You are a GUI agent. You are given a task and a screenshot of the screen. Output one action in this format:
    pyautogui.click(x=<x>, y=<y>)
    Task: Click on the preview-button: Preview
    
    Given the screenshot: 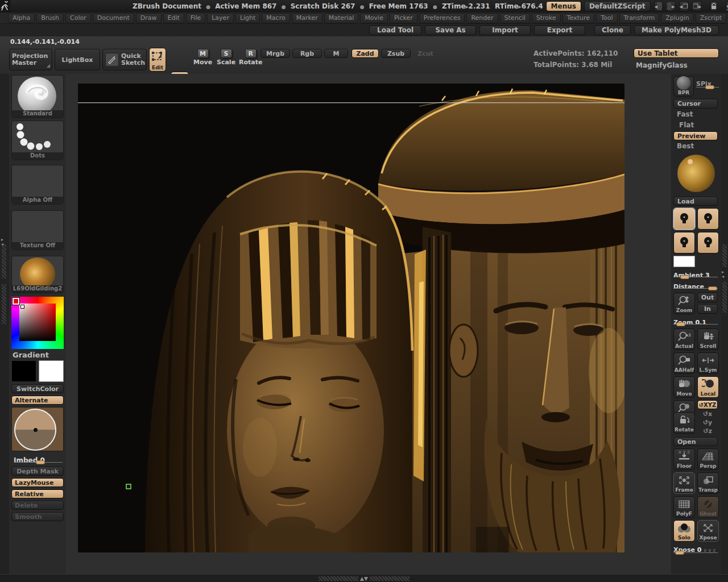 What is the action you would take?
    pyautogui.click(x=696, y=136)
    